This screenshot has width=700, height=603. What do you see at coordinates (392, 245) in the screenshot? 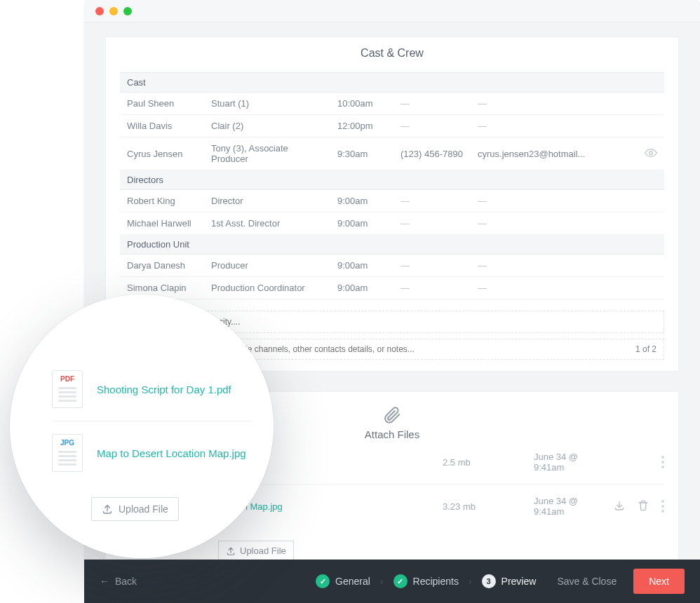
I see `group-header: Production Unit` at bounding box center [392, 245].